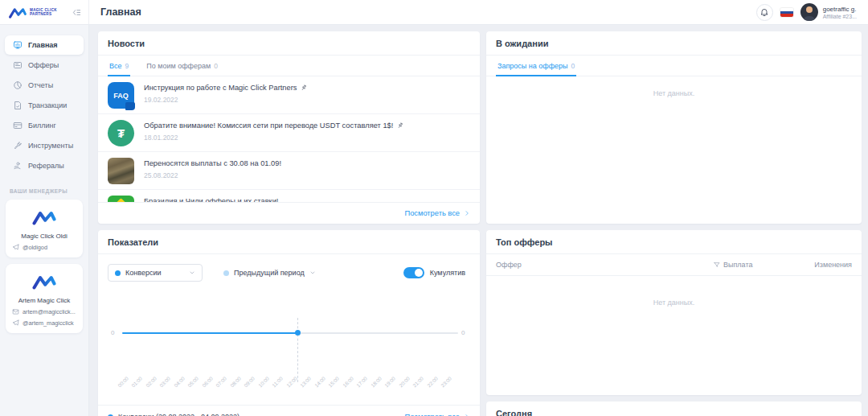  I want to click on page-header: Главная goetraffic g. Affiliate #23..., so click(479, 12).